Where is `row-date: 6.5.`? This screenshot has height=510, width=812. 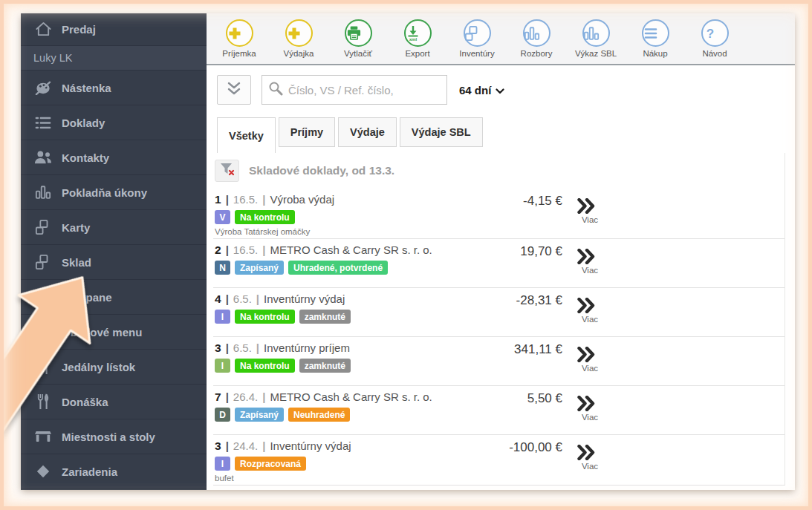
row-date: 6.5. is located at coordinates (242, 298).